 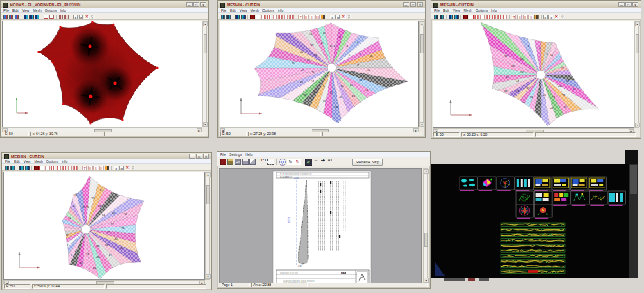 I want to click on svg-text:######## ######## ###### ####: ######## ######## ###### ########, so click(x=299, y=281).